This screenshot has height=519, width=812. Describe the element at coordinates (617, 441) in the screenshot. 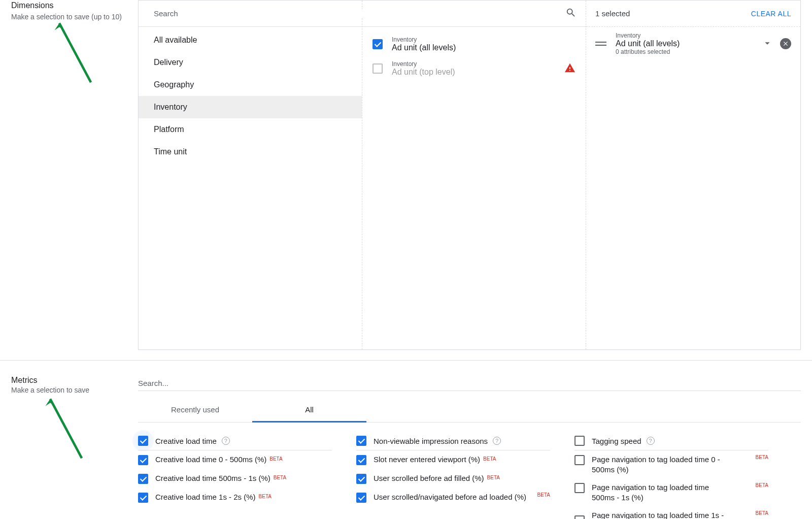

I see `group-title: Tagging speed` at that location.